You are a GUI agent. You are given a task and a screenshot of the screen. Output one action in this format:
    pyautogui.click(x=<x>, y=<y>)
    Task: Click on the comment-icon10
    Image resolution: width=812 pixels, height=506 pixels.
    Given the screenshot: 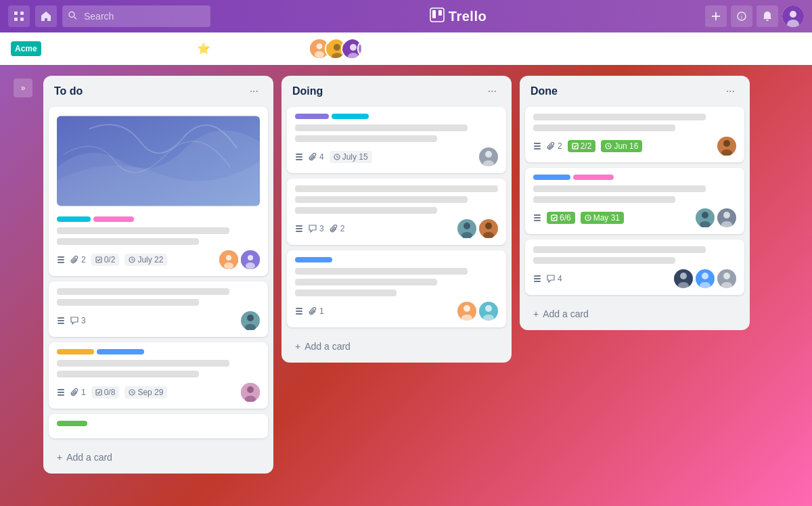 What is the action you would take?
    pyautogui.click(x=551, y=279)
    